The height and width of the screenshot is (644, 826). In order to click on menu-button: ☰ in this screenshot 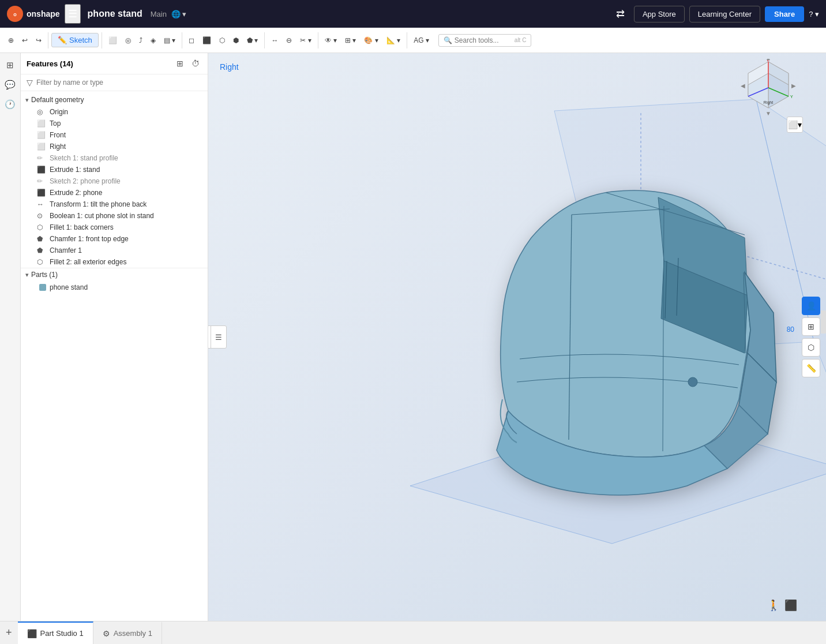, I will do `click(73, 14)`.